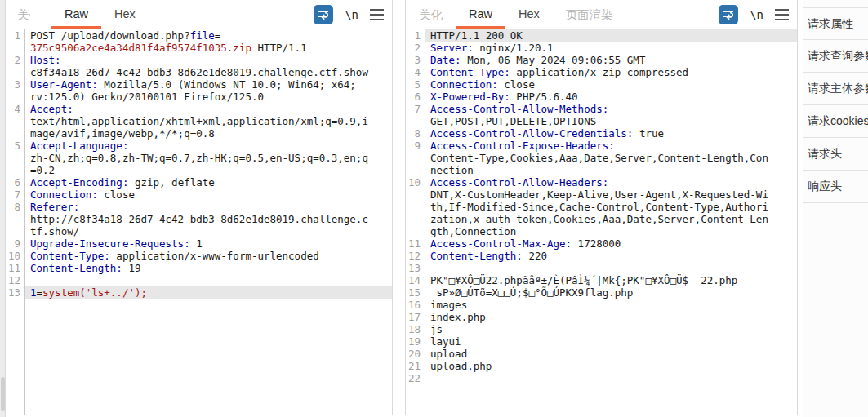  Describe the element at coordinates (209, 66) in the screenshot. I see `line-content: Host: c8f34a18-26d7-4c42-bdb3-8d62e1de80…` at that location.